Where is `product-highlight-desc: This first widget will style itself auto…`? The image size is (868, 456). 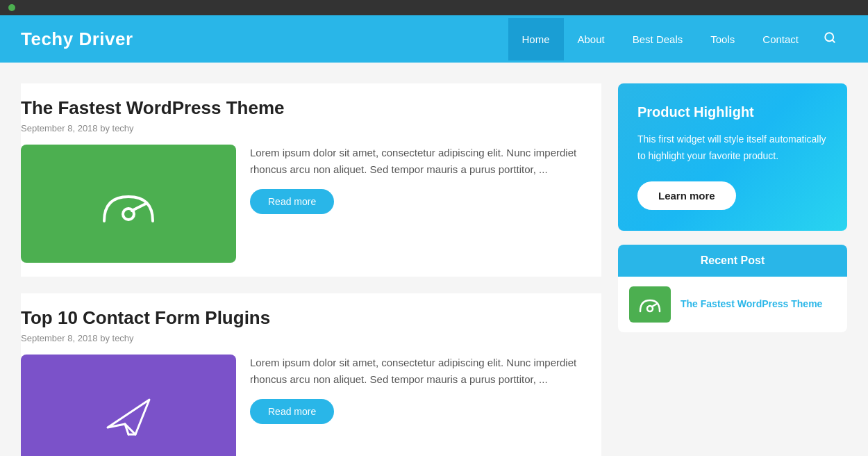 product-highlight-desc: This first widget will style itself auto… is located at coordinates (733, 148).